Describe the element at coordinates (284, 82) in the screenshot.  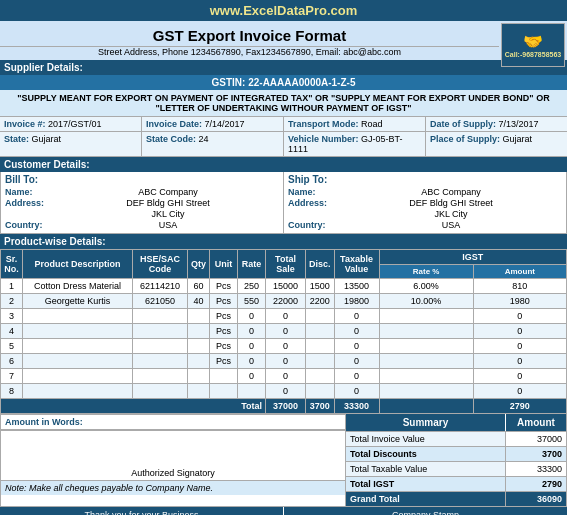
I see `gstin: GSTIN: 22-AAAAA0000A-1-Z-5` at that location.